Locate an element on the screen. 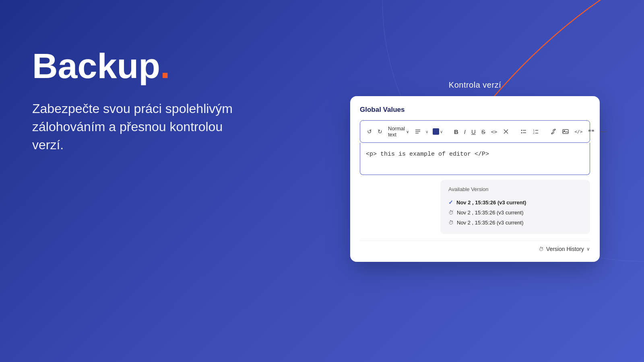  underline-button: U is located at coordinates (473, 132).